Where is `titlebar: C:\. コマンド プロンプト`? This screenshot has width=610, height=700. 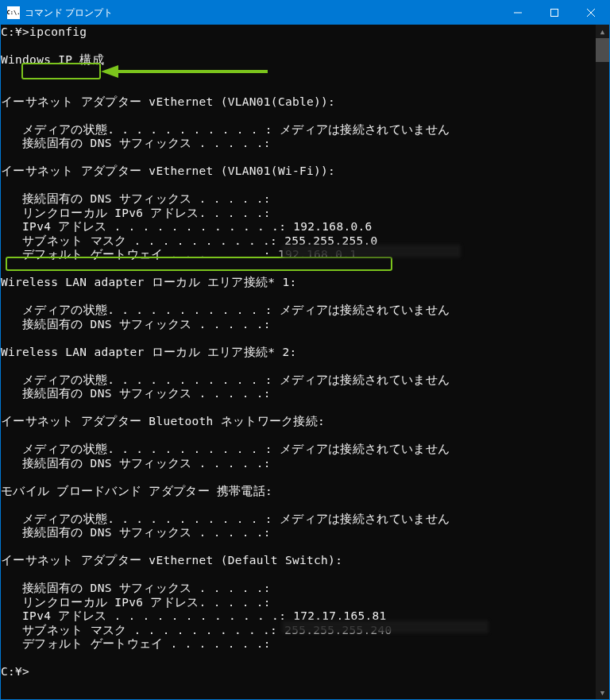
titlebar: C:\. コマンド プロンプト is located at coordinates (305, 13).